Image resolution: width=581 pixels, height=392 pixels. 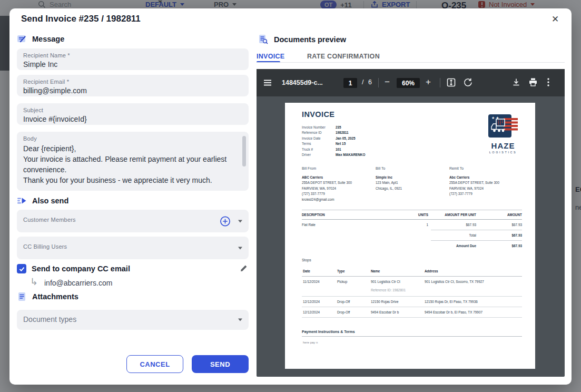 I want to click on remit-to-block: Remit To Abc Carriers 255A DEPOT STREET,…, so click(x=485, y=181).